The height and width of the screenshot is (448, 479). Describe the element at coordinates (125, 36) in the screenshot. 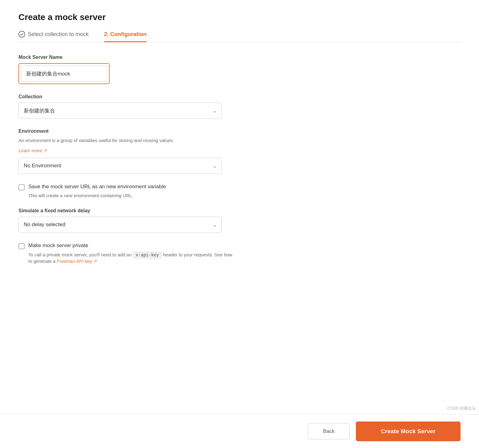

I see `tab-configuration: 2. Configuration` at that location.